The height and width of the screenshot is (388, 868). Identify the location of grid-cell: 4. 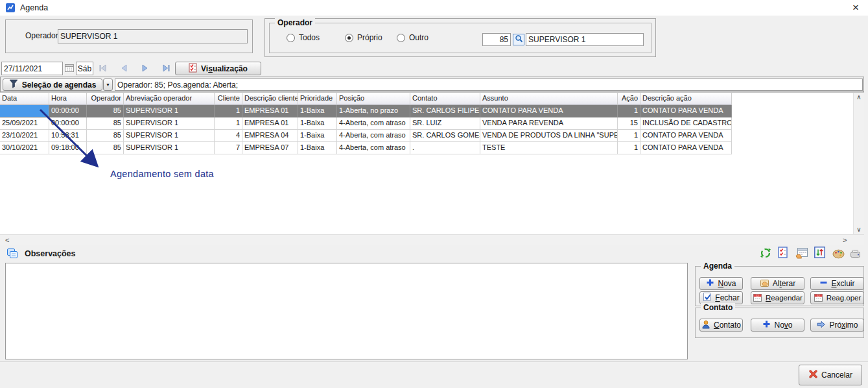
(228, 136).